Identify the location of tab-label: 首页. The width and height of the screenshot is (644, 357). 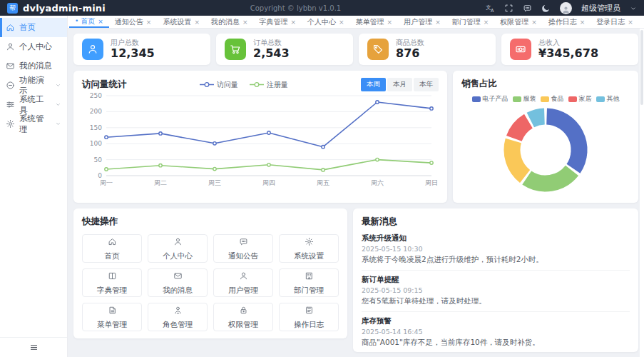
(88, 21).